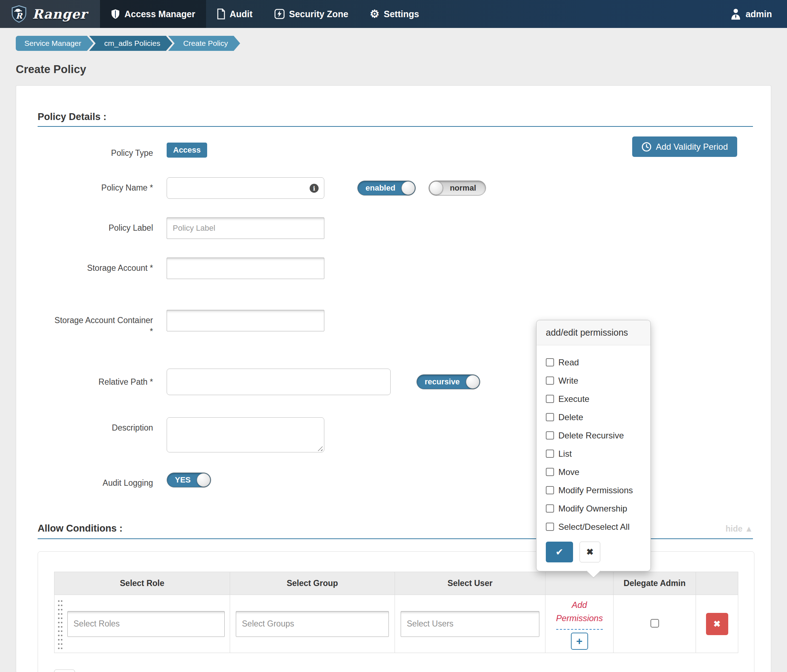 This screenshot has height=672, width=787. Describe the element at coordinates (396, 612) in the screenshot. I see `allow-conditions-table: Select Role Select Group Select User Del…` at that location.